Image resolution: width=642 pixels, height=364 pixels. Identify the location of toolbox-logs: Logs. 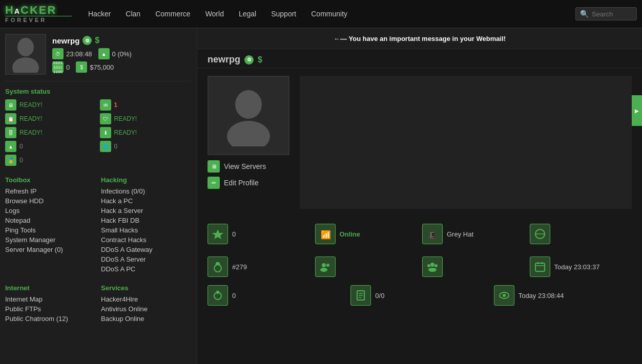
(50, 211).